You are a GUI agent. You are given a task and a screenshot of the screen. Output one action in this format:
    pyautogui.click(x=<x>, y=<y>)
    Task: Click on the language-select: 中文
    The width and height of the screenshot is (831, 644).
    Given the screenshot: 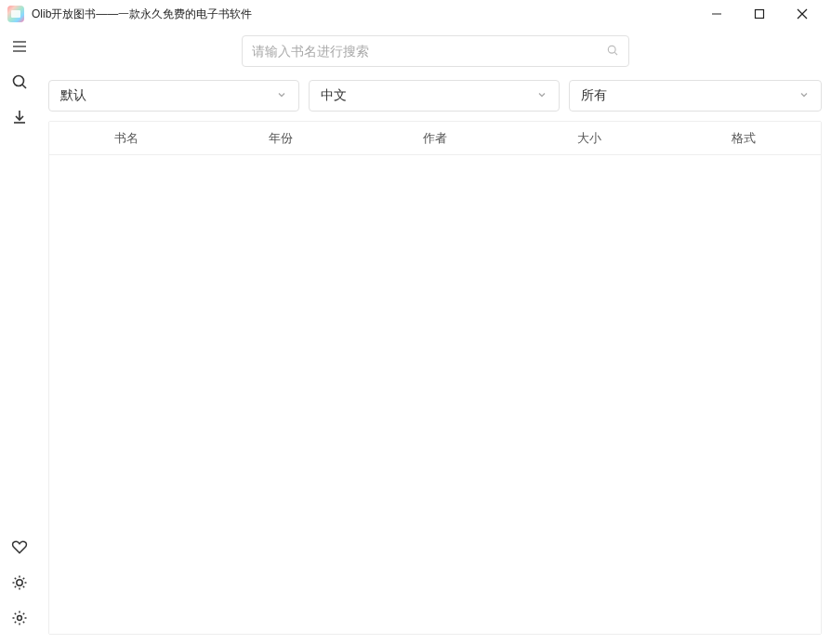 What is the action you would take?
    pyautogui.click(x=434, y=96)
    